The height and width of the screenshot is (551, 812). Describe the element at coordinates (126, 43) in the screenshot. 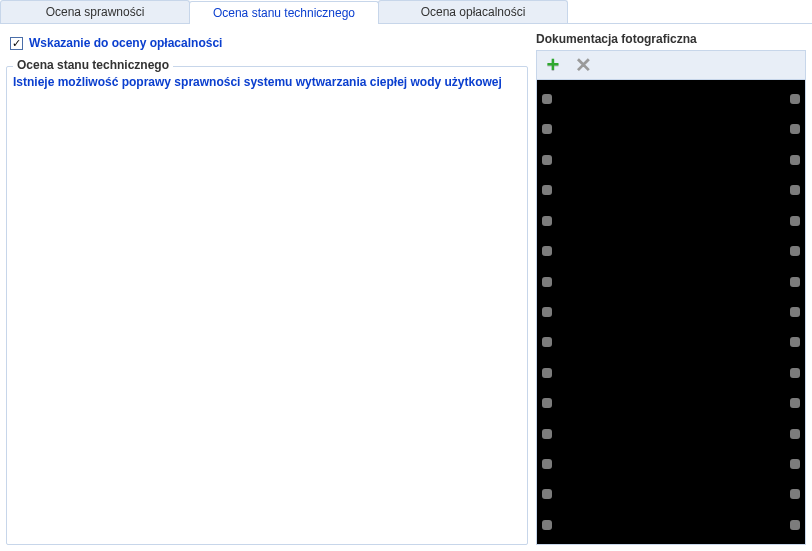

I see `indication-label: Wskazanie do oceny opłacalności` at that location.